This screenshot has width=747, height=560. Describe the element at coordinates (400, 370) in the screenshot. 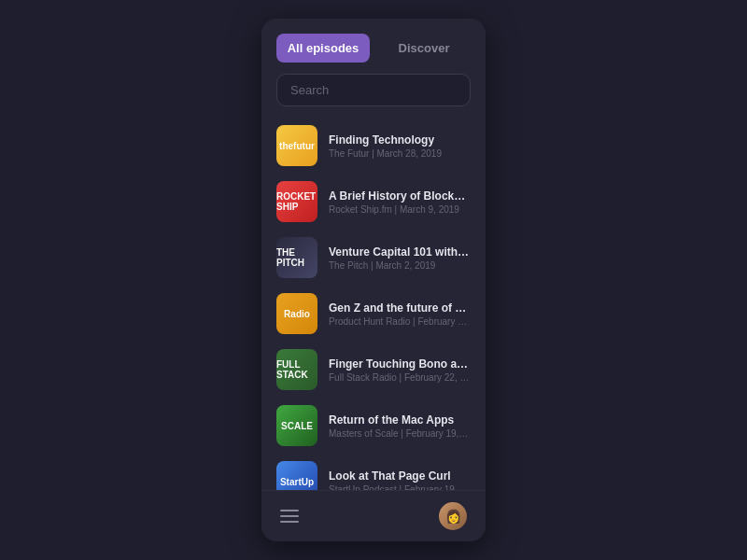

I see `episode-info: Finger Touching Bono and StuffFull Stack…` at that location.